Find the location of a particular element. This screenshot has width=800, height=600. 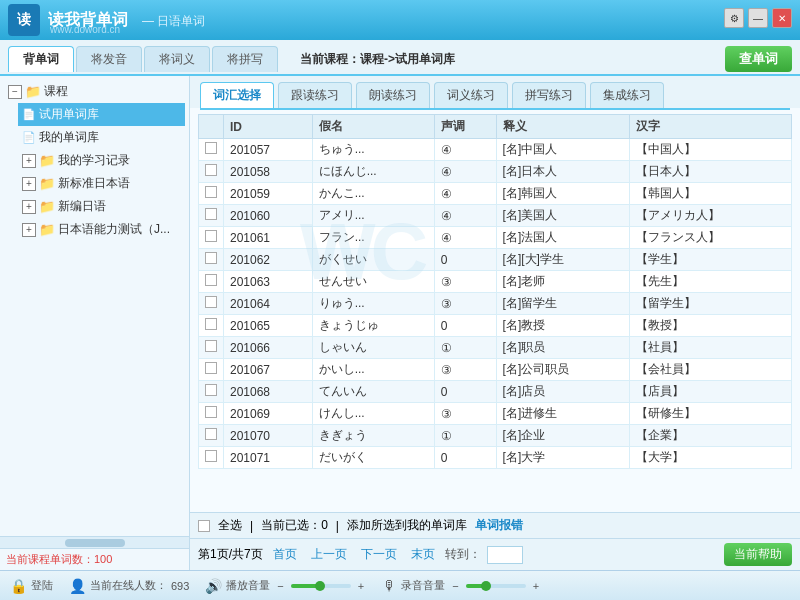

login-label: 登陆 is located at coordinates (42, 586).